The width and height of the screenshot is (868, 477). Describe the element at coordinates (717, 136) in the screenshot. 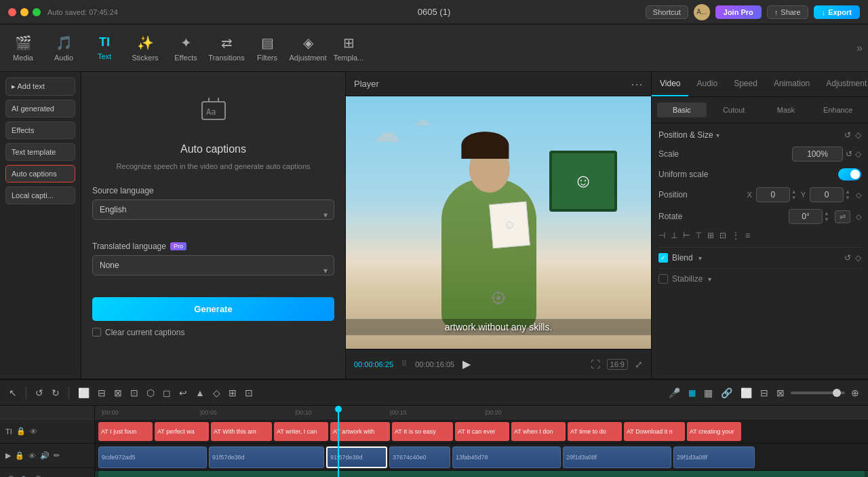

I see `position-size-expand: ▾` at that location.